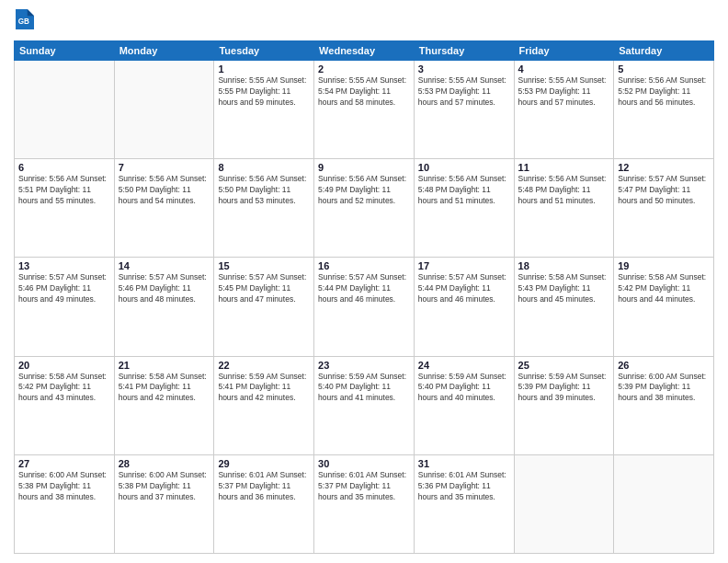 This screenshot has height=563, width=728. Describe the element at coordinates (264, 266) in the screenshot. I see `day-number: 15` at that location.